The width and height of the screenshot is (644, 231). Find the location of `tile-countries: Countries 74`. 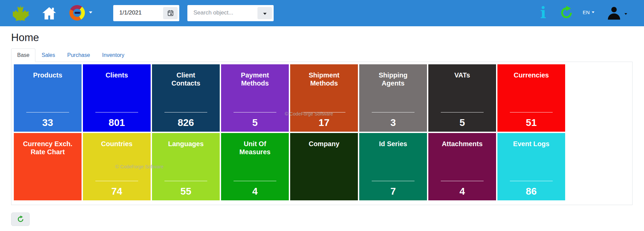

tile-countries: Countries 74 is located at coordinates (117, 167).